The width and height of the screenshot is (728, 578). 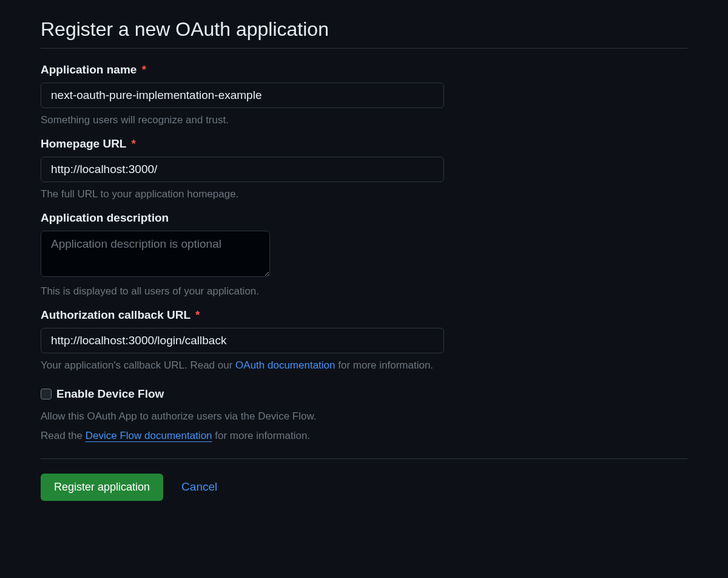 I want to click on app-name-label-text: Application name, so click(x=89, y=69).